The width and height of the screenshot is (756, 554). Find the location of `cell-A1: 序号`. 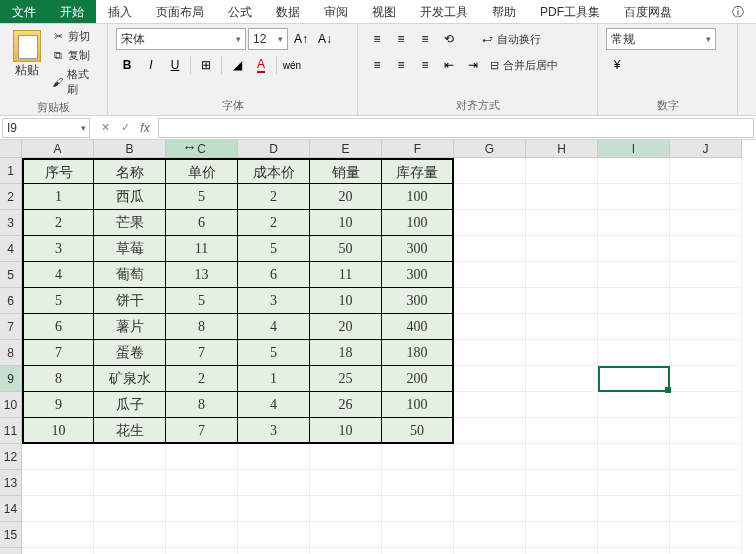

cell-A1: 序号 is located at coordinates (58, 171).